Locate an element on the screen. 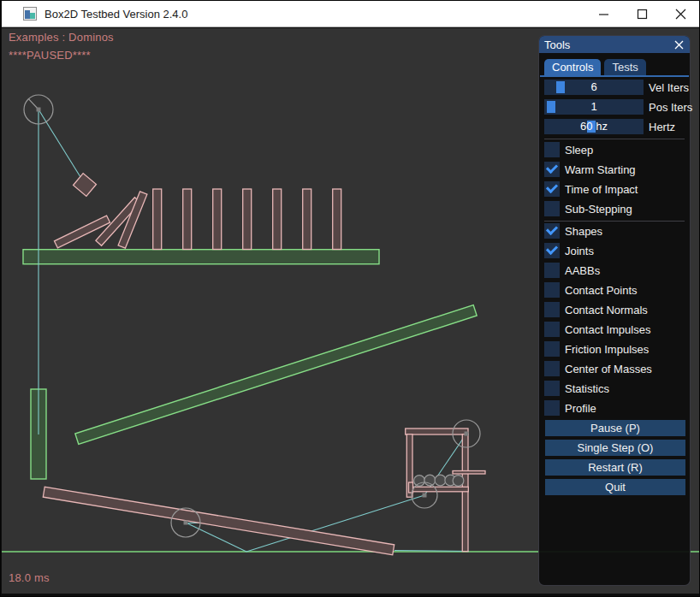  window-title: Box2D Testbed Version 2.4.0 is located at coordinates (116, 14).